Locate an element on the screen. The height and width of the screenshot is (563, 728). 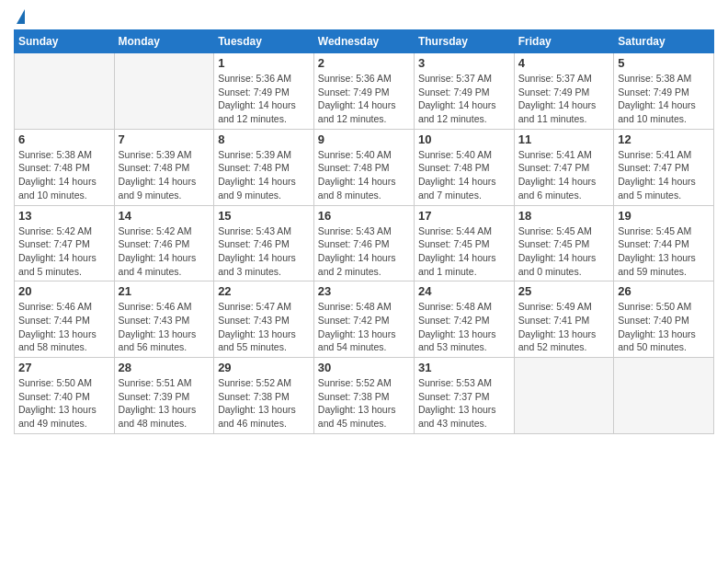
calendar-cell: 26Sunrise: 5:50 AM Sunset: 7:40 PM Dayli… is located at coordinates (664, 320).